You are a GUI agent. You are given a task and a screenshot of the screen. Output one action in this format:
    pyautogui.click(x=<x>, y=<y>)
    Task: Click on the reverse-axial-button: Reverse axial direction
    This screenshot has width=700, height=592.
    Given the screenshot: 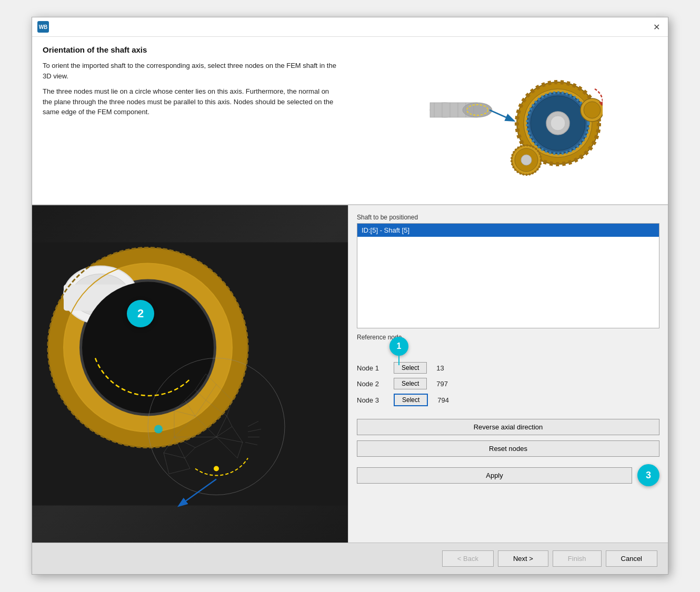 What is the action you would take?
    pyautogui.click(x=508, y=427)
    